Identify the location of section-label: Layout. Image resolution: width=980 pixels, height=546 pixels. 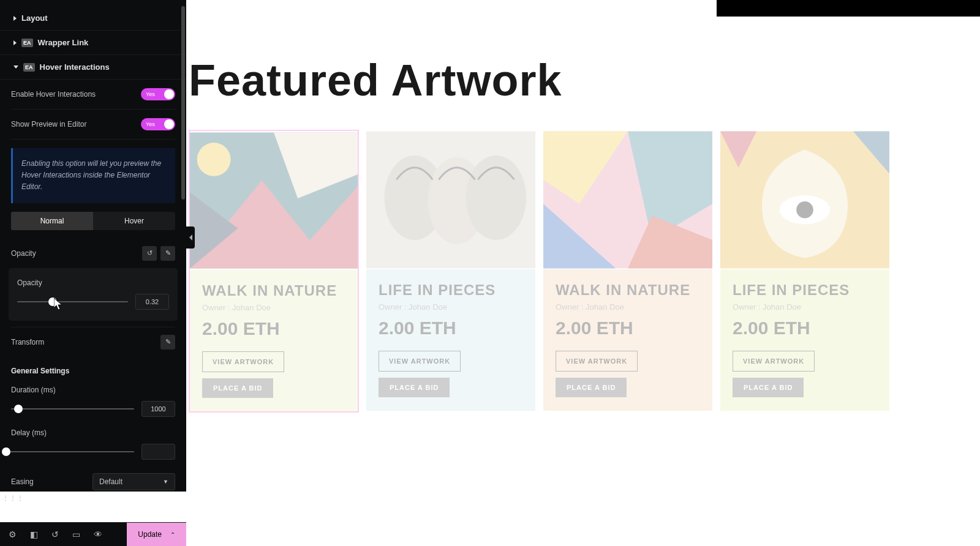
(34, 18).